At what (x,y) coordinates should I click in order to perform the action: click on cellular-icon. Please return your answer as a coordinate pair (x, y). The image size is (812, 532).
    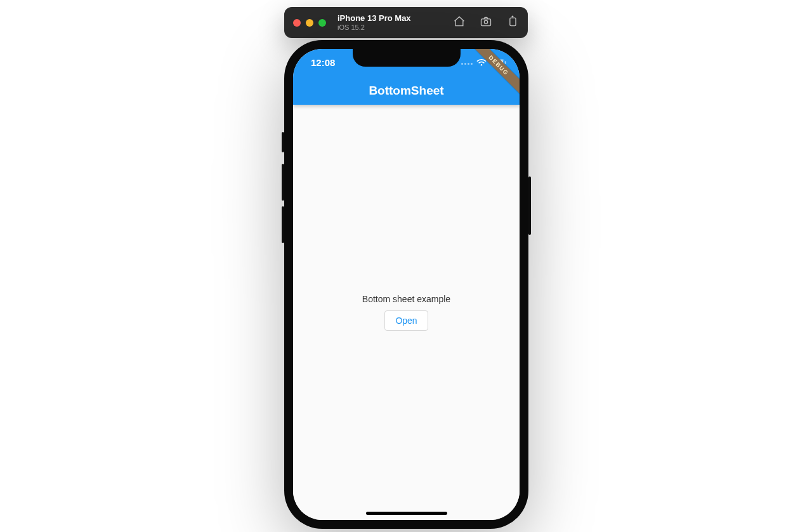
    Looking at the image, I should click on (467, 63).